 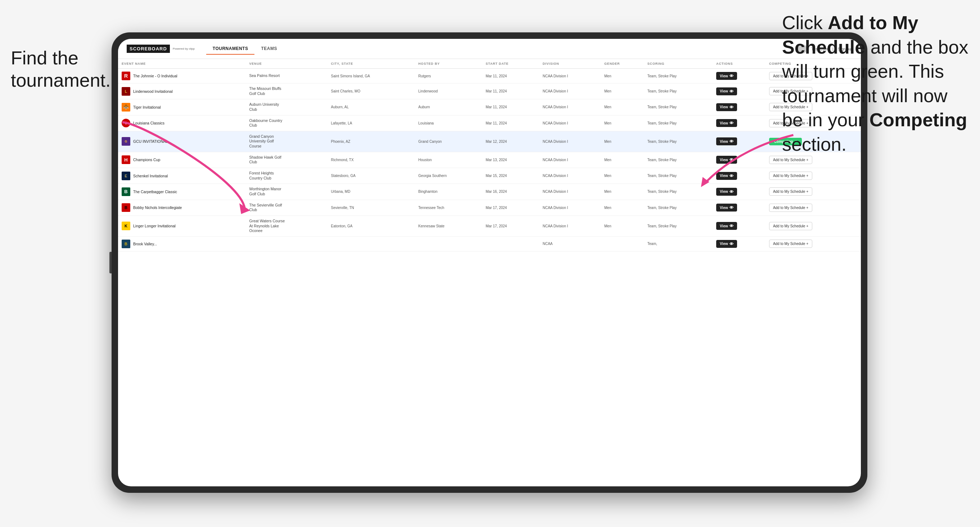 I want to click on cell-hosted-by: Binghamton, so click(x=448, y=192).